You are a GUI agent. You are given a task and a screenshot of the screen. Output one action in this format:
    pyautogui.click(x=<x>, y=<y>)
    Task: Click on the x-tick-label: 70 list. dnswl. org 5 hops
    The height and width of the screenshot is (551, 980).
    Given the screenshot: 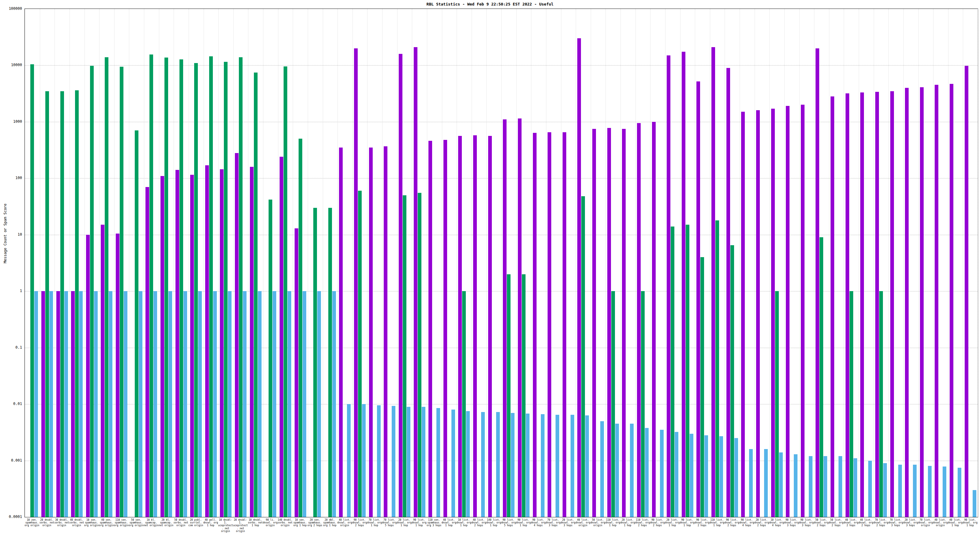 What is the action you would take?
    pyautogui.click(x=390, y=523)
    